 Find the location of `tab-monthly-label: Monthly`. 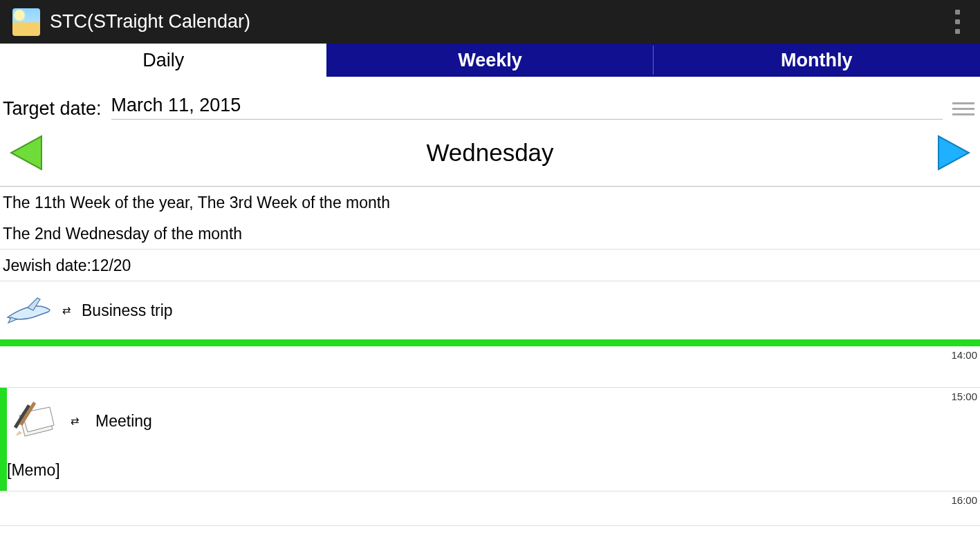

tab-monthly-label: Monthly is located at coordinates (816, 61).